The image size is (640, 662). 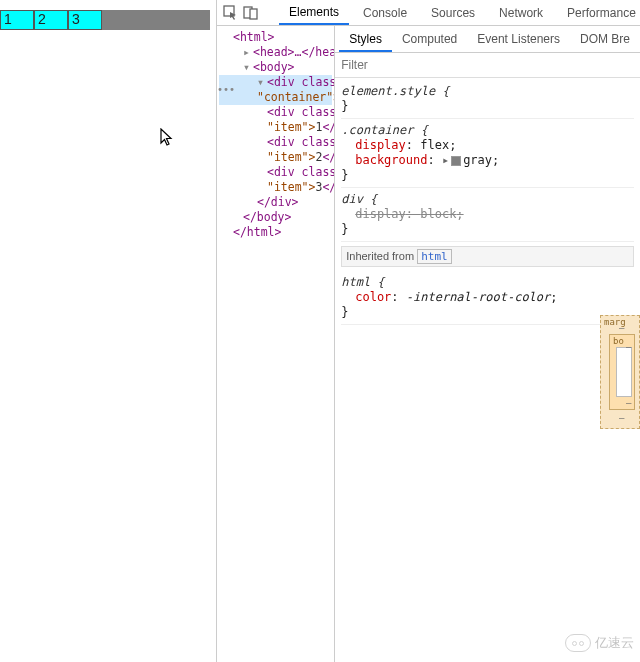 What do you see at coordinates (488, 256) in the screenshot?
I see `inherited-divider: Inherited from html` at bounding box center [488, 256].